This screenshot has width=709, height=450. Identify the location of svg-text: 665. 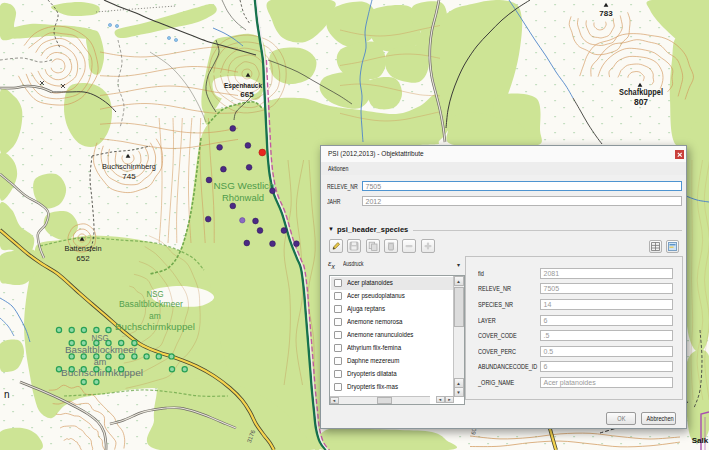
(247, 94).